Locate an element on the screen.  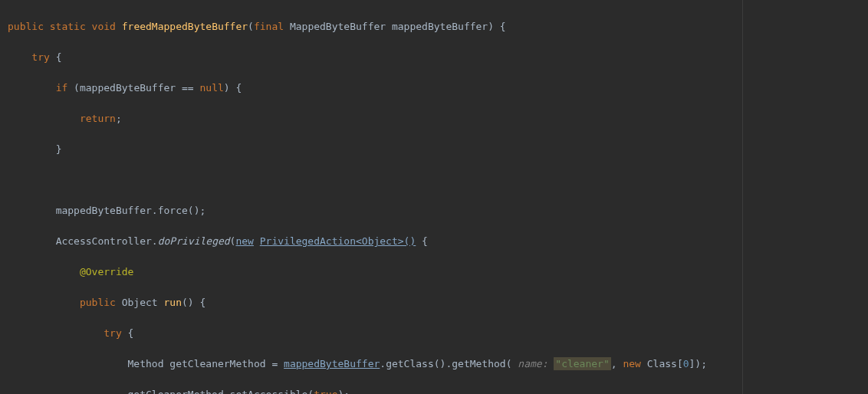
param-hint: name: is located at coordinates (532, 363).